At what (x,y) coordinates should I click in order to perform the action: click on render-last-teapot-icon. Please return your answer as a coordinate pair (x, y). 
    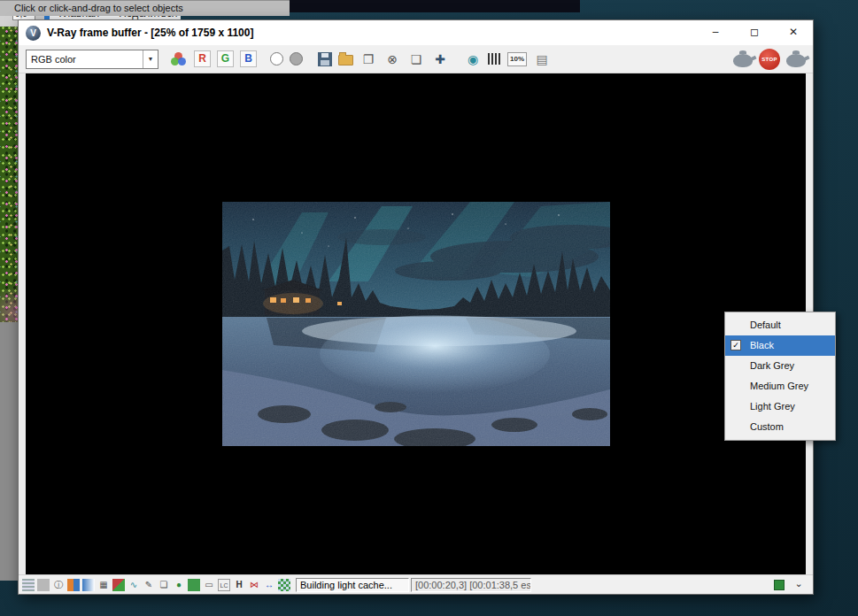
    Looking at the image, I should click on (743, 60).